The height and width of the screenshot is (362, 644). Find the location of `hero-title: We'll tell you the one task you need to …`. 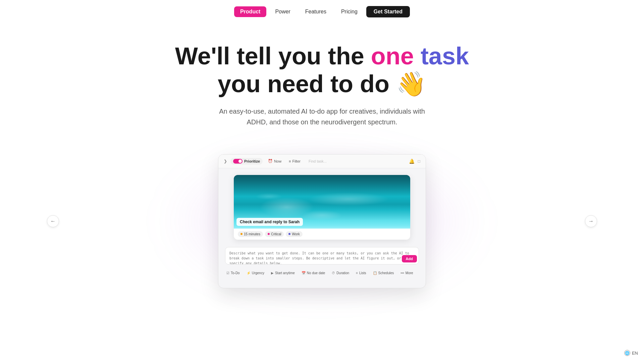

hero-title: We'll tell you the one task you need to … is located at coordinates (322, 70).